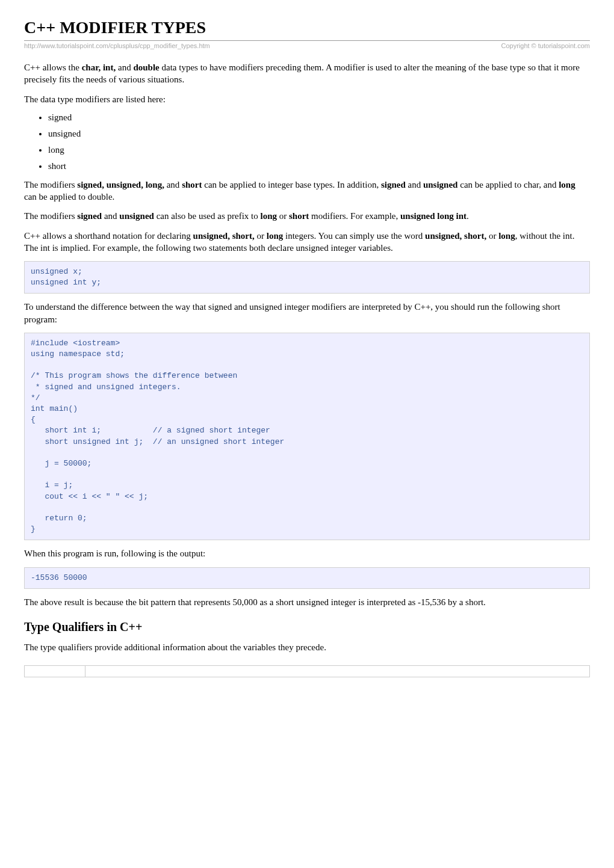 Image resolution: width=614 pixels, height=868 pixels. Describe the element at coordinates (319, 166) in the screenshot. I see `list-item: short` at that location.